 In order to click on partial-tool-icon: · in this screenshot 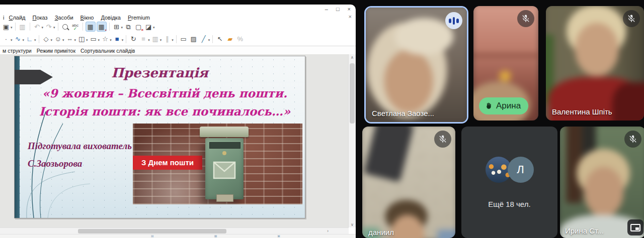, I will do `click(6, 39)`.